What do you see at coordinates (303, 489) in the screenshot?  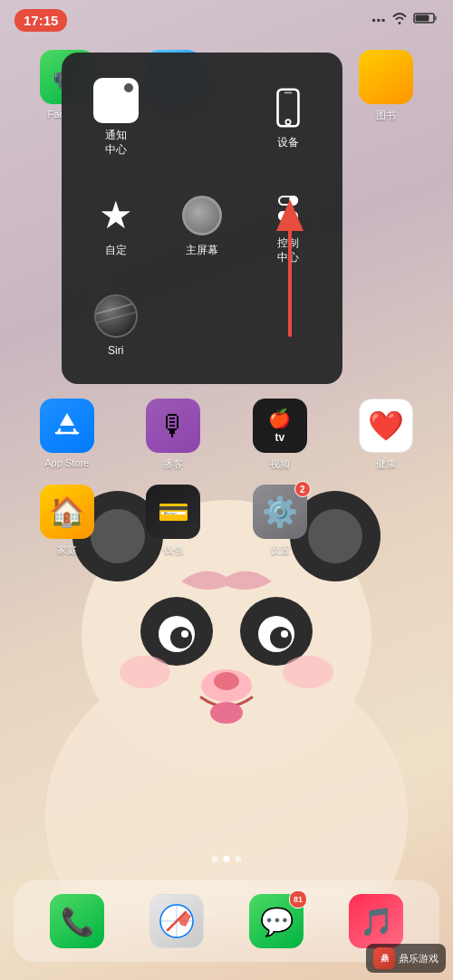 I see `settings-badge: 2` at bounding box center [303, 489].